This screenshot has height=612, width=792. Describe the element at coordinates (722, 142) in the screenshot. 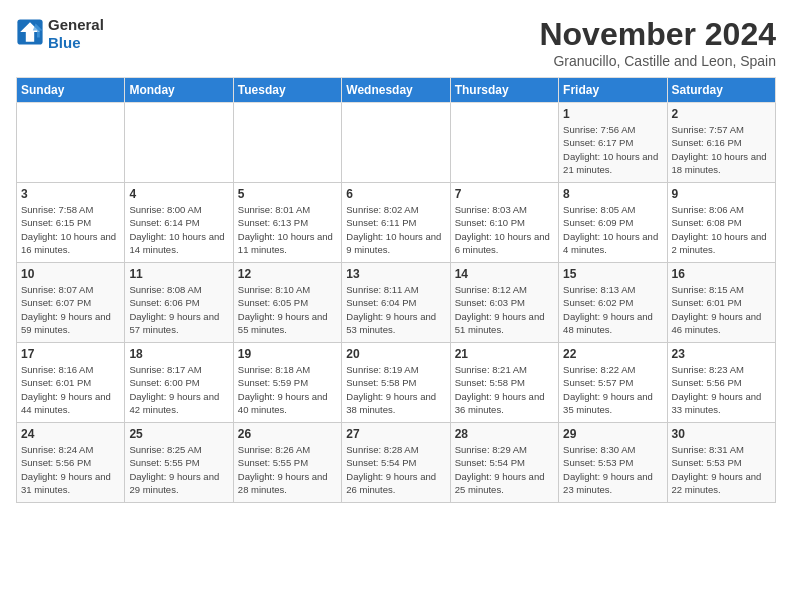

I see `day-sunset: Sunset: 6:16 PM` at that location.